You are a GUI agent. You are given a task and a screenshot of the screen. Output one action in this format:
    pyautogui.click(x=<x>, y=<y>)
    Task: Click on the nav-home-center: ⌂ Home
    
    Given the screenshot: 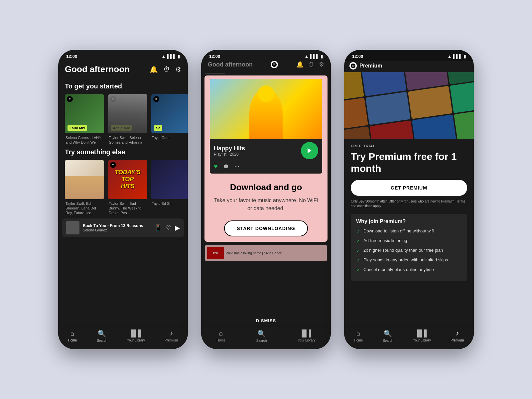 What is the action you would take?
    pyautogui.click(x=221, y=336)
    